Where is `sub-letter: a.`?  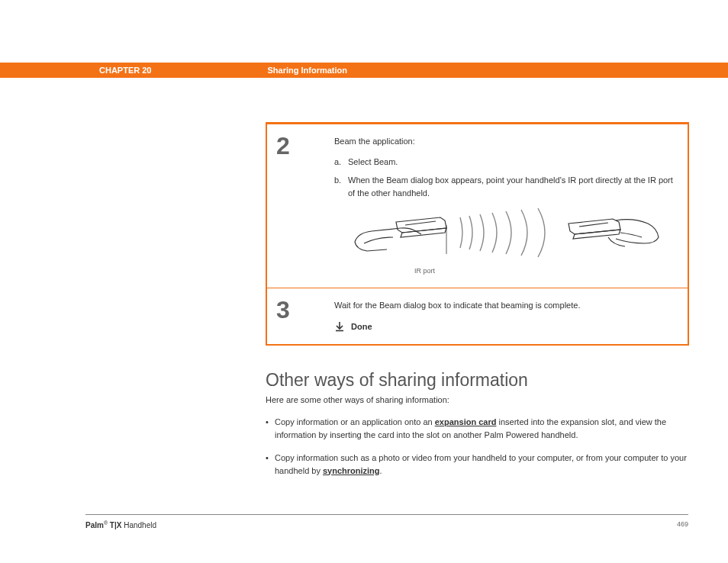
sub-letter: a. is located at coordinates (341, 162).